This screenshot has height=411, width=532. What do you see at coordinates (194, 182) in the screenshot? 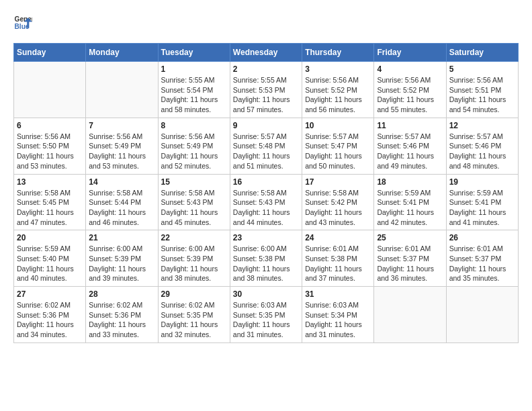
I see `day-number: 15` at bounding box center [194, 182].